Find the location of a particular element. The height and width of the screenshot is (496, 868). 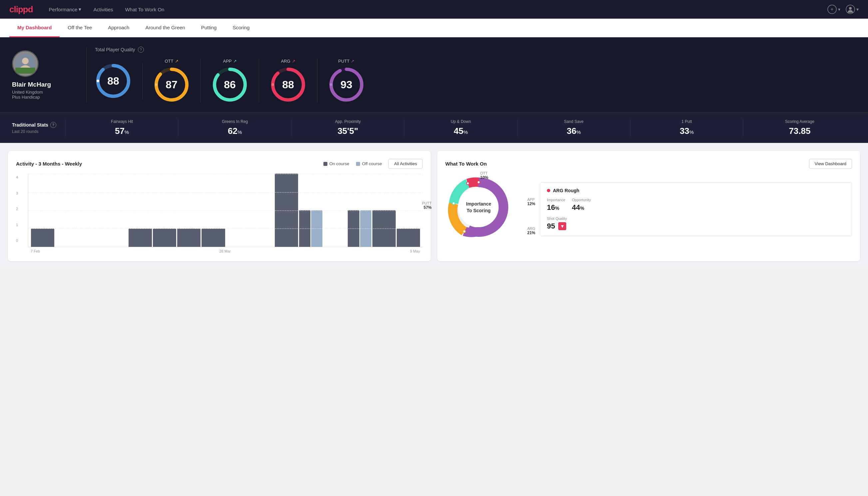

ring-putt: 93 is located at coordinates (346, 84).